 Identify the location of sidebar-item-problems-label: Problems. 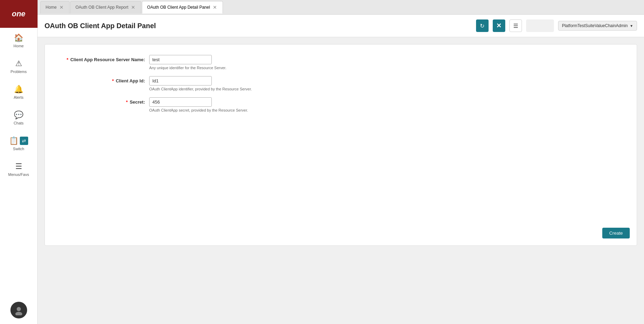
(18, 72).